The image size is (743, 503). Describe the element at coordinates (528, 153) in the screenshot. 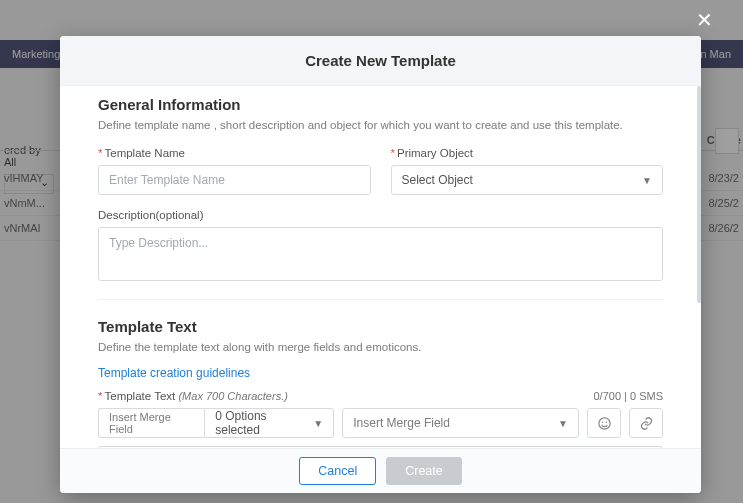

I see `primary-object-label: *Primary Object` at that location.